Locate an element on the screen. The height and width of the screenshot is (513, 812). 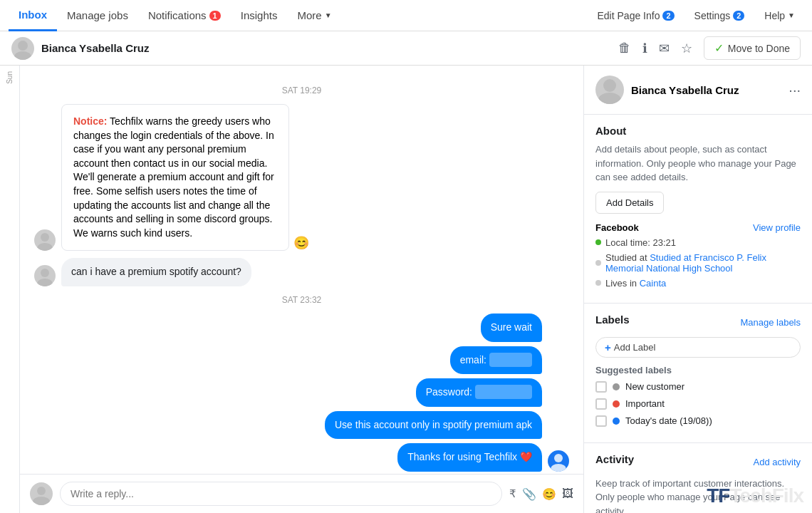
facebook-label: Facebook is located at coordinates (617, 228).